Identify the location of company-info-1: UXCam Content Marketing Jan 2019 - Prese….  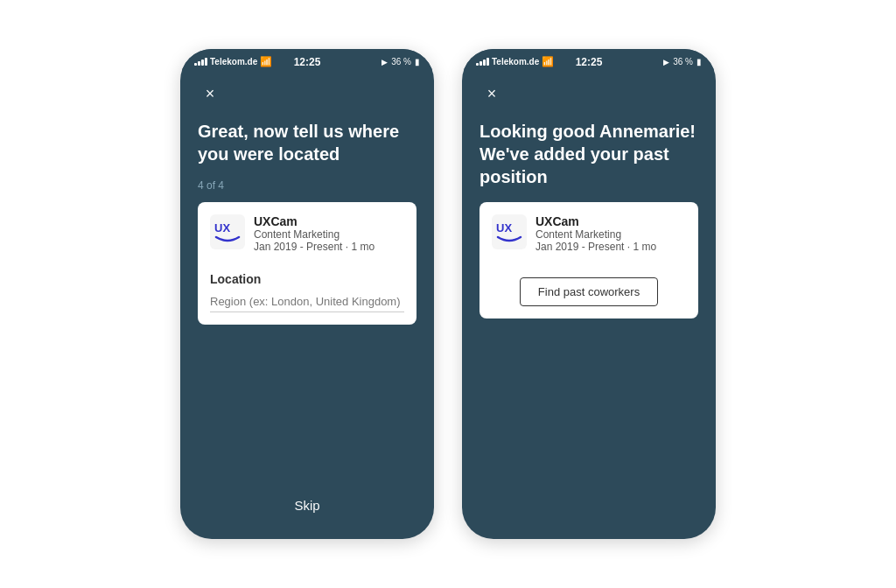
(314, 234).